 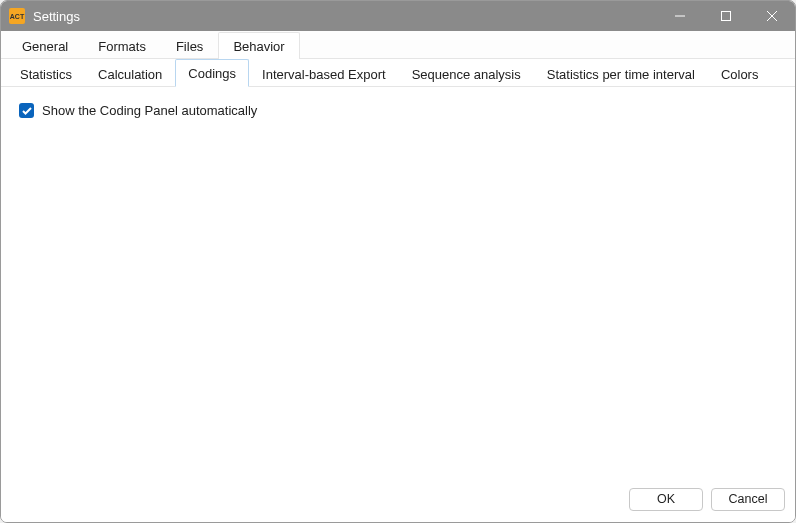 What do you see at coordinates (666, 499) in the screenshot?
I see `button-label: OK` at bounding box center [666, 499].